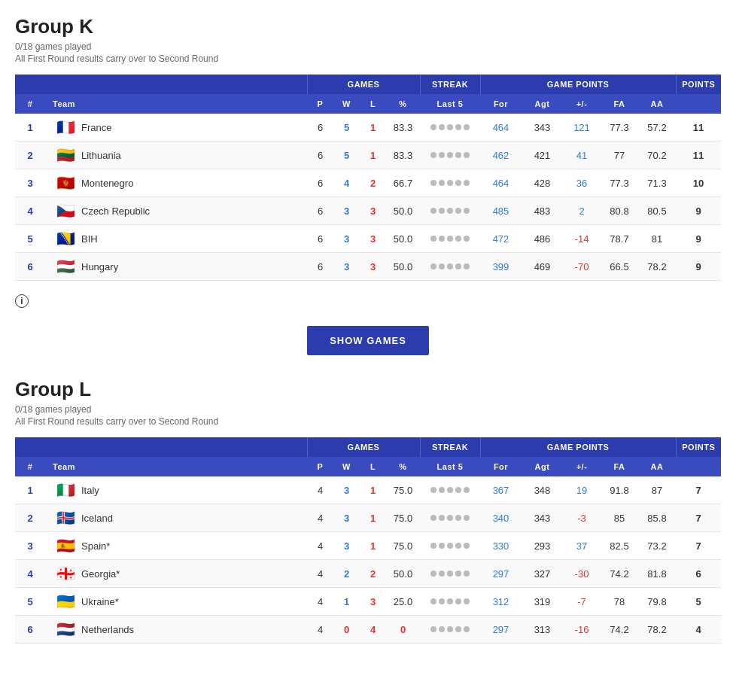 The image size is (736, 700). What do you see at coordinates (176, 629) in the screenshot?
I see `team-cell: 🇳🇱 Netherlands` at bounding box center [176, 629].